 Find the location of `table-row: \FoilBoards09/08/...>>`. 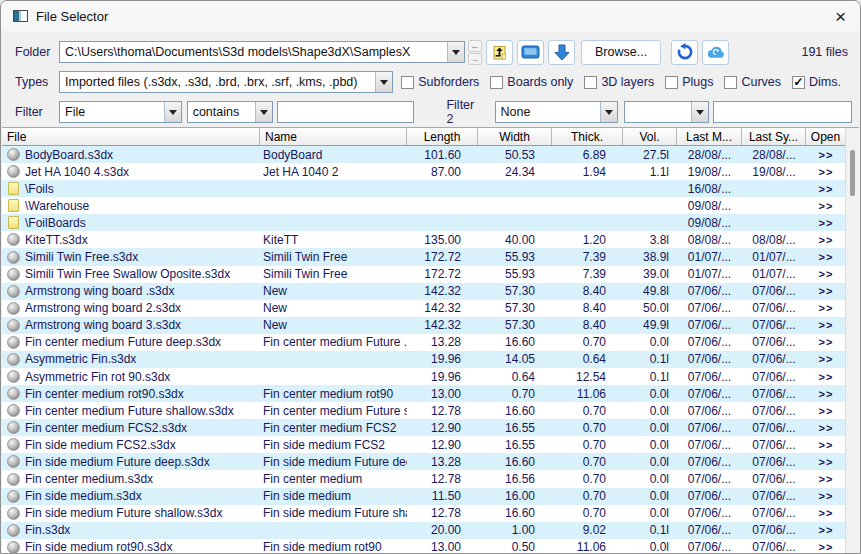

table-row: \FoilBoards09/08/...>> is located at coordinates (424, 222).